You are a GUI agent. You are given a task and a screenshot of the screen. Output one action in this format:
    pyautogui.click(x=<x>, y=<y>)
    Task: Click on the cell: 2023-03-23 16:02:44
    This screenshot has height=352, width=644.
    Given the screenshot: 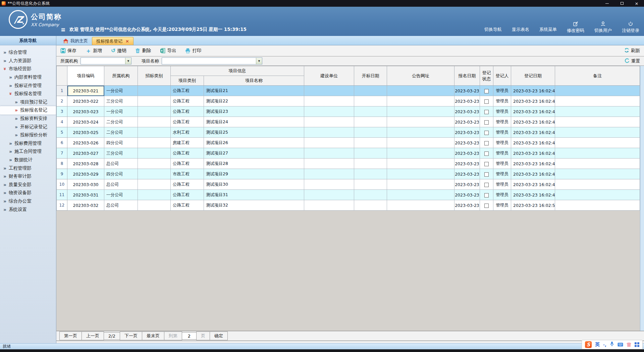 What is the action you would take?
    pyautogui.click(x=533, y=112)
    